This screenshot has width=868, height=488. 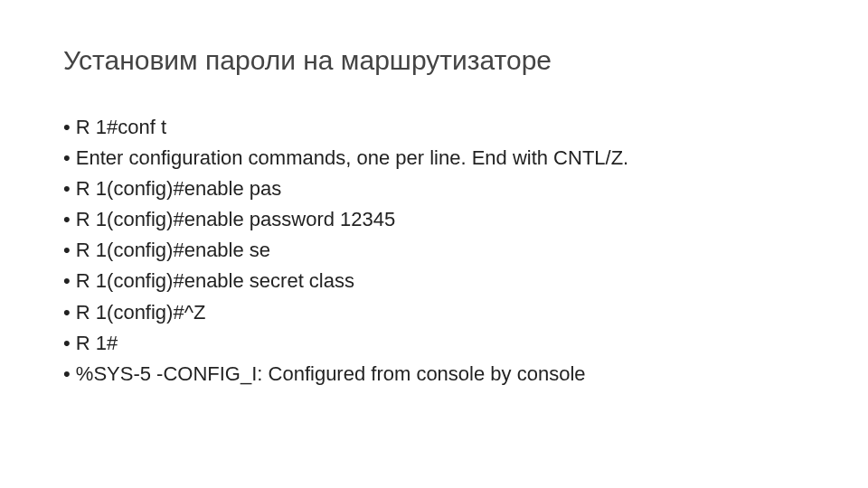 What do you see at coordinates (434, 343) in the screenshot?
I see `list-item: R 1#` at bounding box center [434, 343].